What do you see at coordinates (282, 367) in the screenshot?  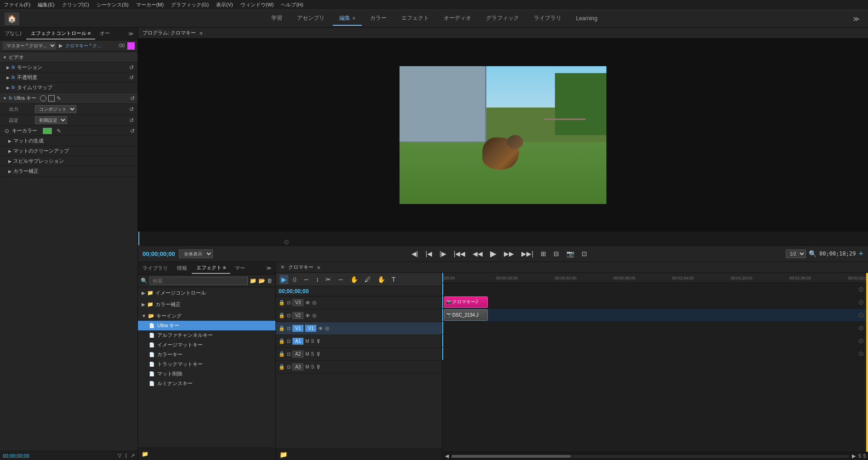 I see `track-a3-lock: 🔒` at bounding box center [282, 367].